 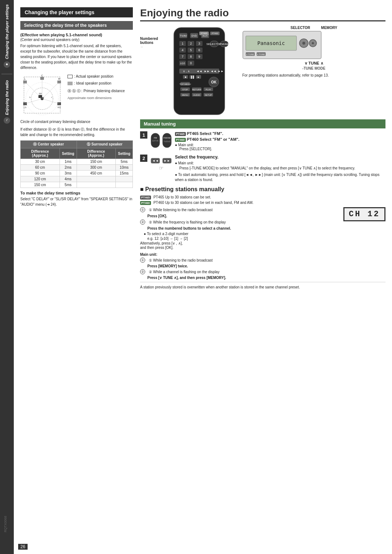 I want to click on svg-text: EXT-IN, so click(x=155, y=141).